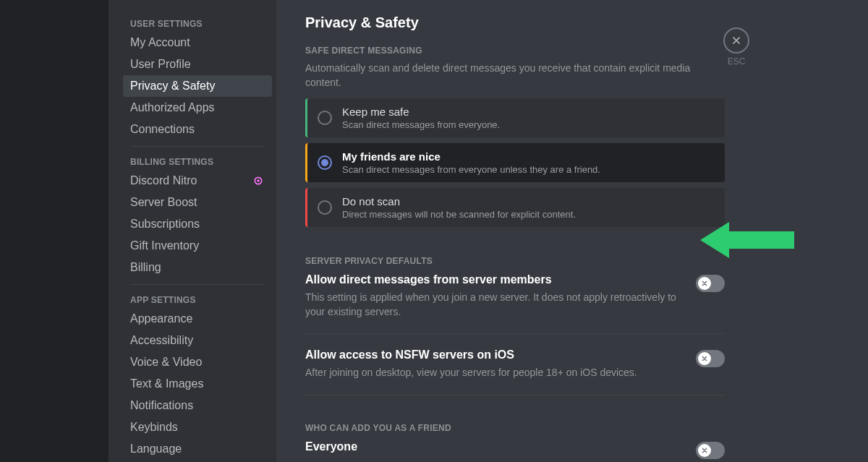 This screenshot has width=868, height=462. Describe the element at coordinates (515, 51) in the screenshot. I see `section-safe-dm-header: Safe Direct Messaging` at that location.